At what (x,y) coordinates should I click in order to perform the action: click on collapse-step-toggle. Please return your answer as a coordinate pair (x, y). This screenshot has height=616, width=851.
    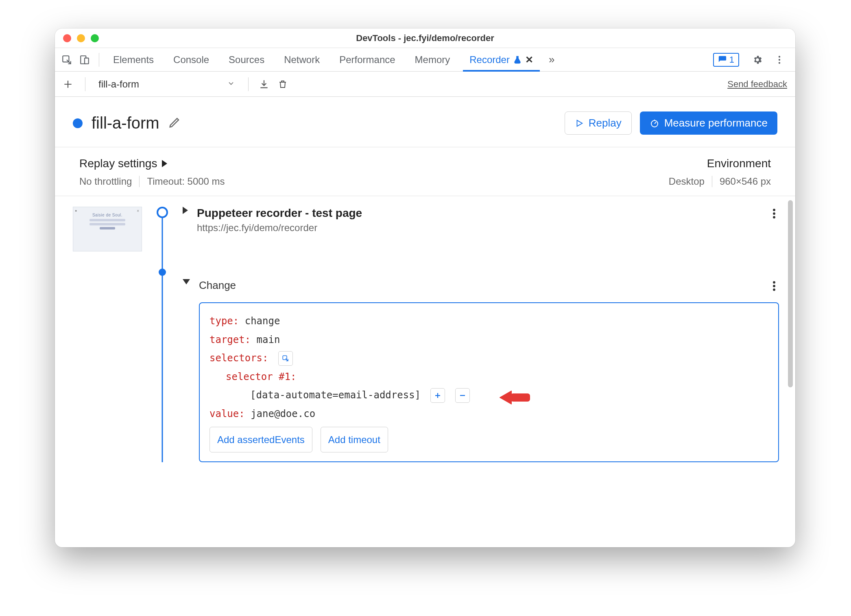
    Looking at the image, I should click on (186, 282).